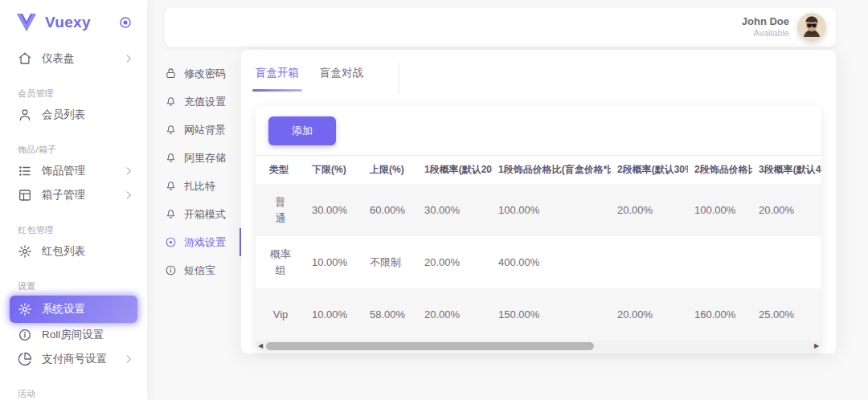 The image size is (868, 400). What do you see at coordinates (25, 59) in the screenshot?
I see `home-icon` at bounding box center [25, 59].